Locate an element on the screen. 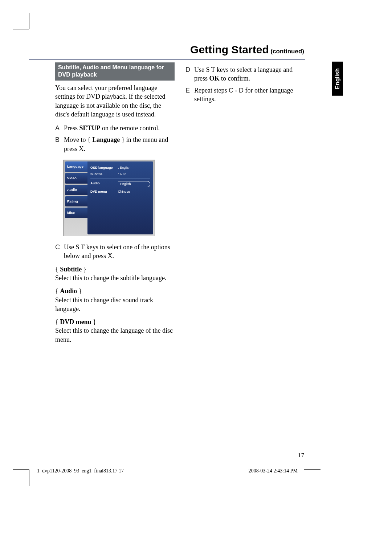 This screenshot has height=553, width=392. page-number: 17 is located at coordinates (301, 455).